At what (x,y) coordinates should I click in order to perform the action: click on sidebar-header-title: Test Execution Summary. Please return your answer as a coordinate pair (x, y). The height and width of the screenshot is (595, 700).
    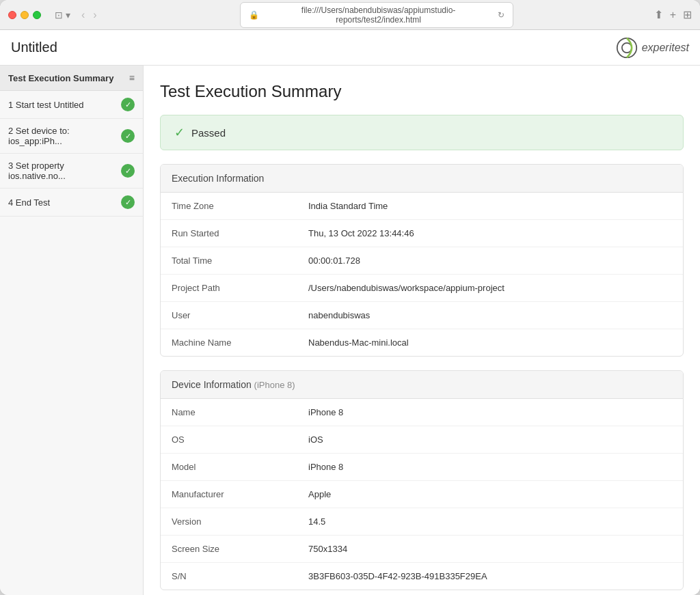
    Looking at the image, I should click on (67, 78).